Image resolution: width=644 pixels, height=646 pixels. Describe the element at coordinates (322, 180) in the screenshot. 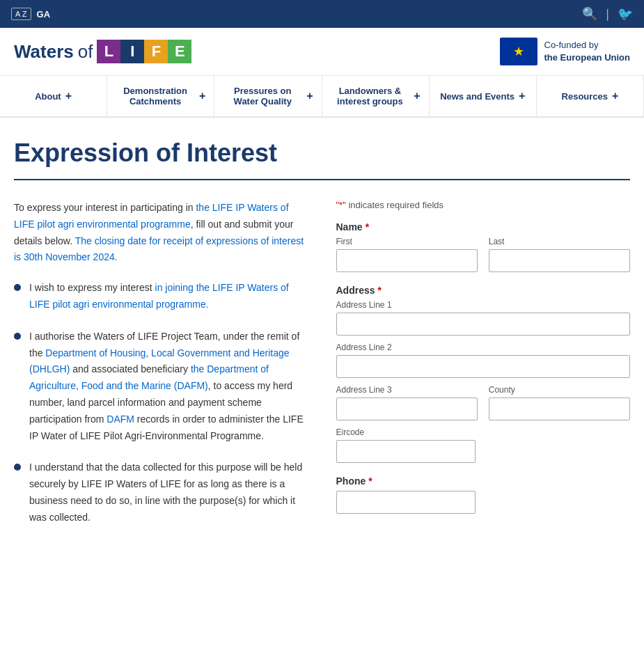

I see `title-divider` at that location.